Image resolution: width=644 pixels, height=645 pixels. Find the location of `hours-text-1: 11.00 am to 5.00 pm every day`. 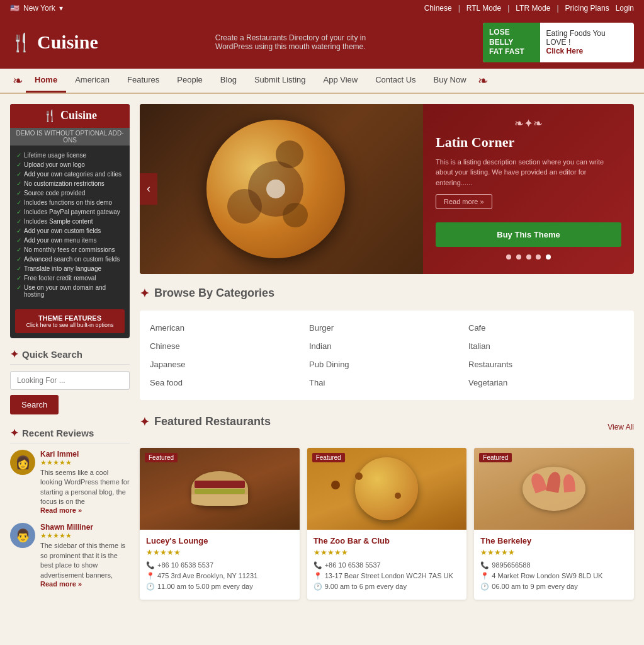

hours-text-1: 11.00 am to 5.00 pm every day is located at coordinates (205, 586).